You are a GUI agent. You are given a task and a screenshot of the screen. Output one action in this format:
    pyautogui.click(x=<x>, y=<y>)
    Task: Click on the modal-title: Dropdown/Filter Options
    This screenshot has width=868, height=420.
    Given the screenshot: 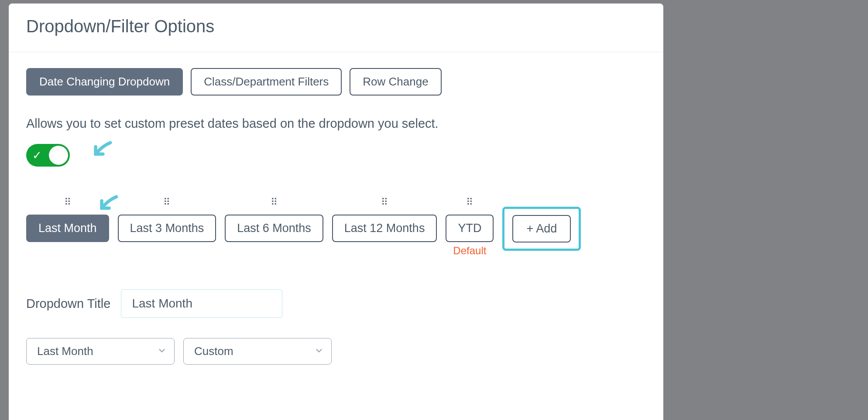 What is the action you would take?
    pyautogui.click(x=336, y=26)
    